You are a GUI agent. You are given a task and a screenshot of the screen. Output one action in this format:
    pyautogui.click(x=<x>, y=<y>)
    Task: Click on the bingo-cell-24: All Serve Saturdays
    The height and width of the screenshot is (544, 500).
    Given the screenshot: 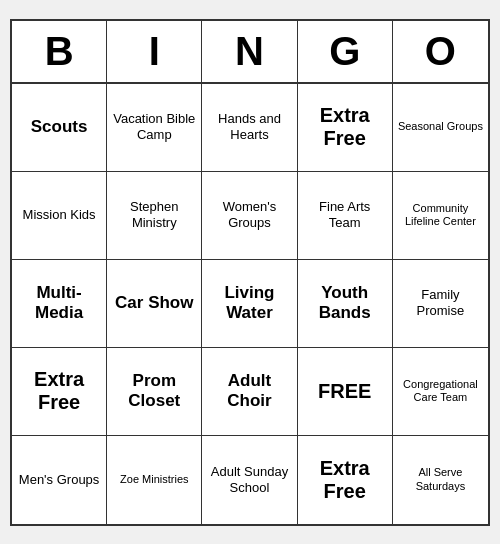 What is the action you would take?
    pyautogui.click(x=440, y=480)
    